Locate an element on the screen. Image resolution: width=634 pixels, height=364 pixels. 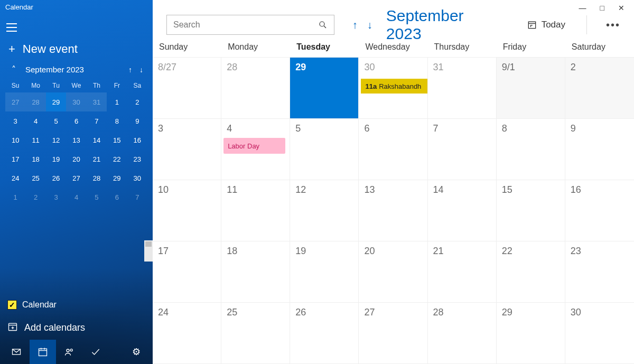
day-cell: 25 is located at coordinates (256, 333).